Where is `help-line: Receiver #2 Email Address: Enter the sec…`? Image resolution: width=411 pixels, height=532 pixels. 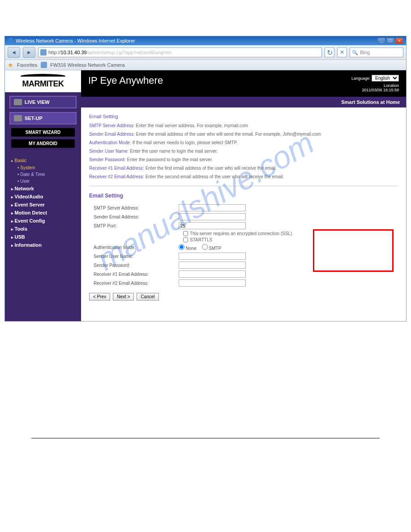 help-line: Receiver #2 Email Address: Enter the sec… is located at coordinates (244, 176).